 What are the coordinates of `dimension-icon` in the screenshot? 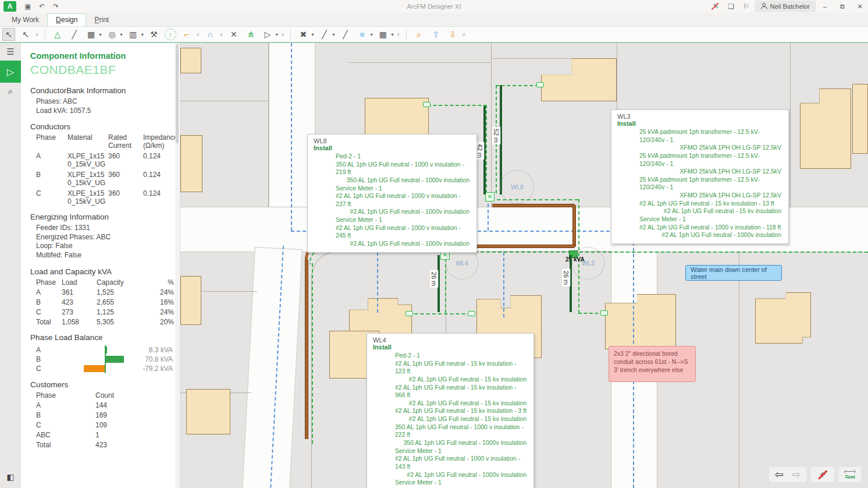 It's located at (850, 472).